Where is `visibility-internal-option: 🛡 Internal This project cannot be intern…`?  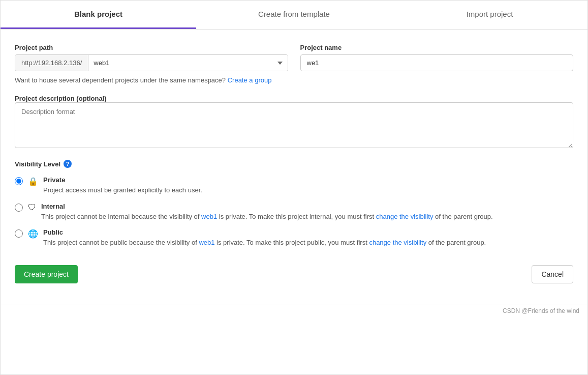
visibility-internal-option: 🛡 Internal This project cannot be intern… is located at coordinates (294, 212).